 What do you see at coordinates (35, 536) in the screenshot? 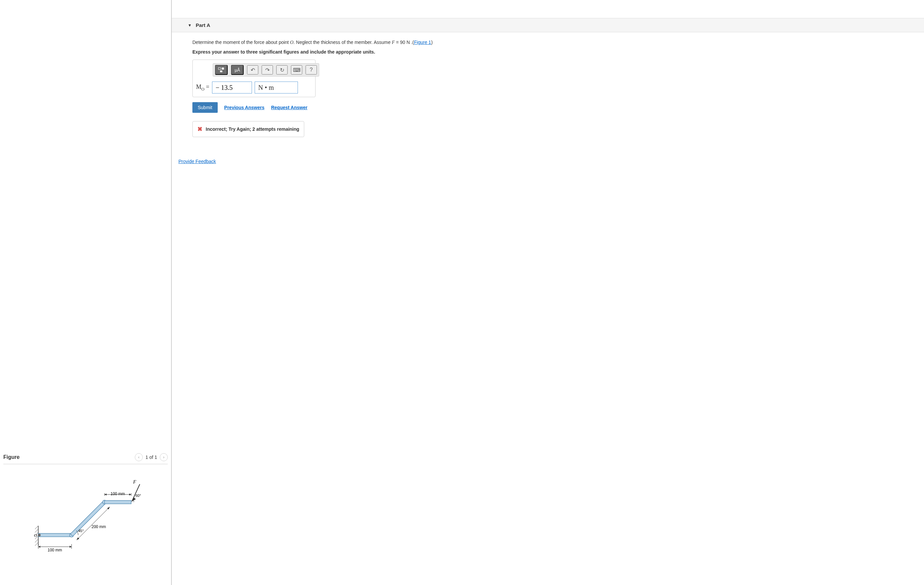
I see `diagram-origin-label: O` at bounding box center [35, 536].